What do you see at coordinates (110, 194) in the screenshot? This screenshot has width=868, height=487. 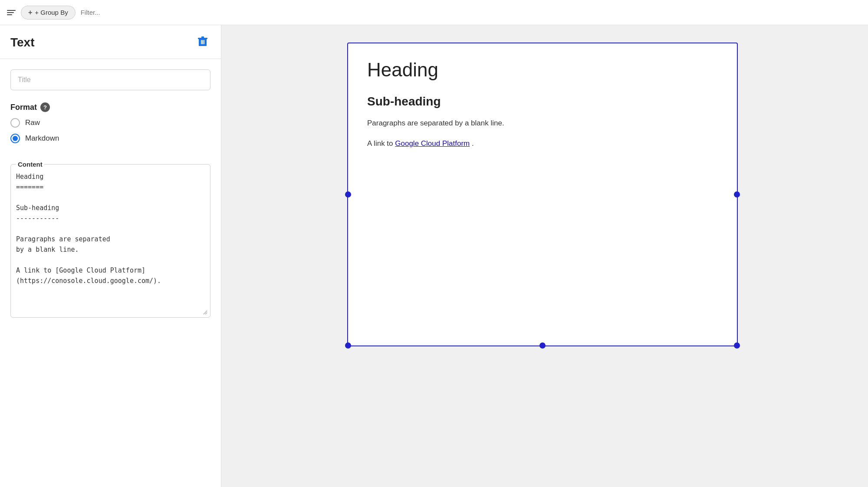 I see `panel-body: Format ? Raw Markdown` at bounding box center [110, 194].